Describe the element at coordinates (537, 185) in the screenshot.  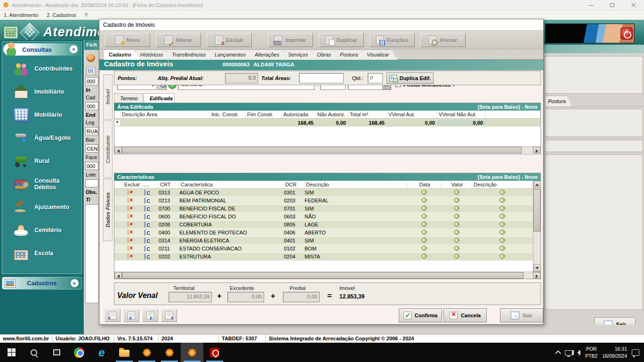
I see `scroll-up-button` at that location.